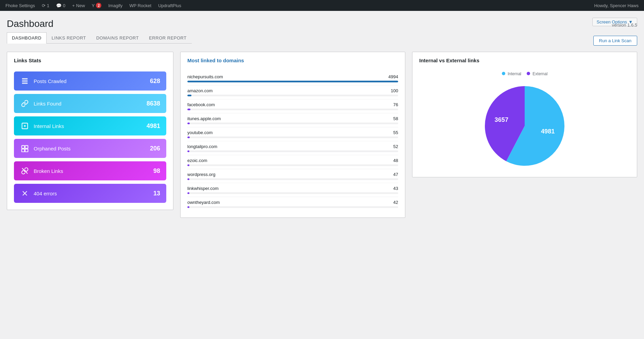 Image resolution: width=644 pixels, height=339 pixels. What do you see at coordinates (393, 77) in the screenshot?
I see `domain-count: 4994` at bounding box center [393, 77].